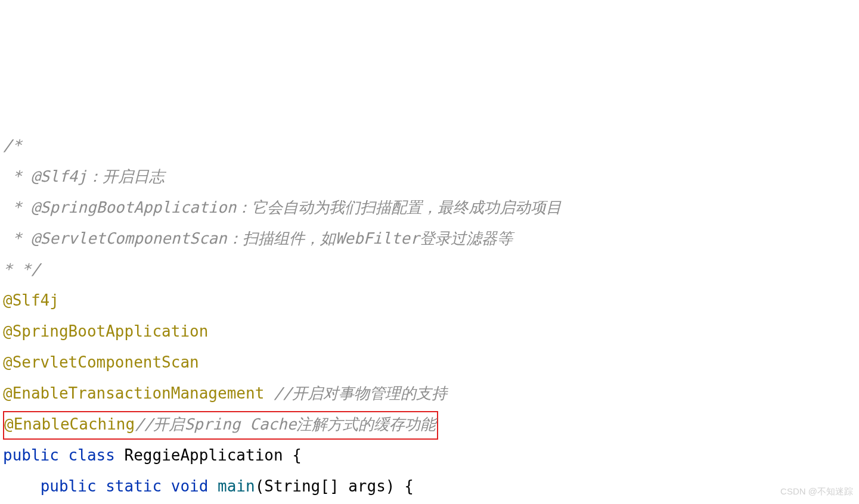 The width and height of the screenshot is (859, 504). I want to click on class-name: ReggieApplication, so click(204, 455).